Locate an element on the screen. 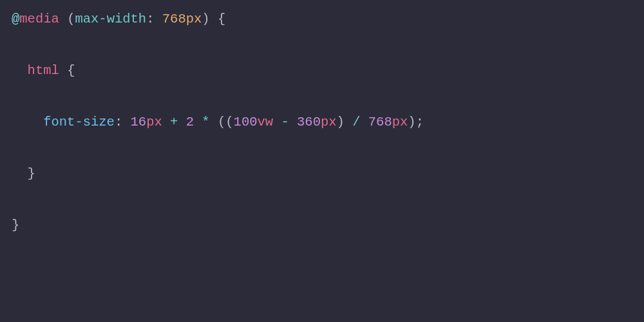 This screenshot has width=644, height=322. value: 768px is located at coordinates (182, 19).